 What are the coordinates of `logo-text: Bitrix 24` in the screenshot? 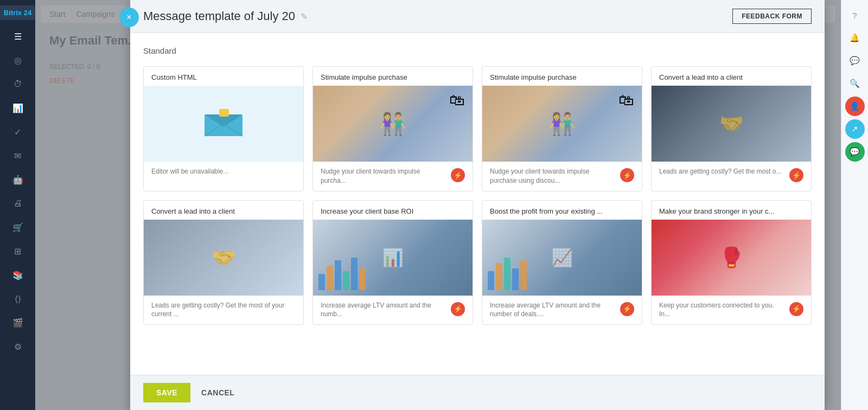 It's located at (17, 13).